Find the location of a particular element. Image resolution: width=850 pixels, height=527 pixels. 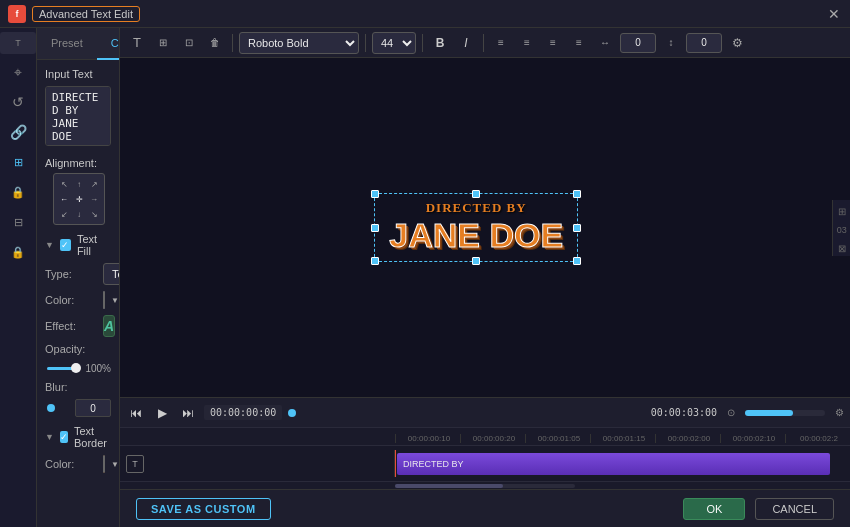

effect-button: A is located at coordinates (109, 326).